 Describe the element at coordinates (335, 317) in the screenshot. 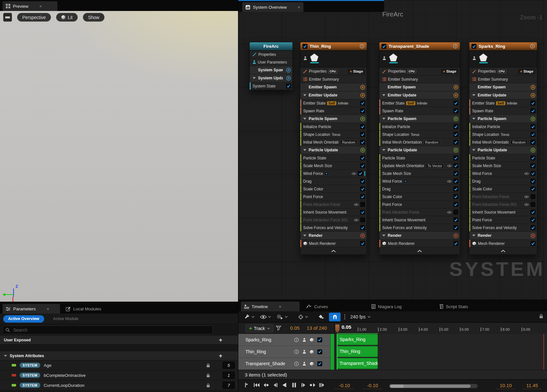

I see `snap-magnet-button` at that location.